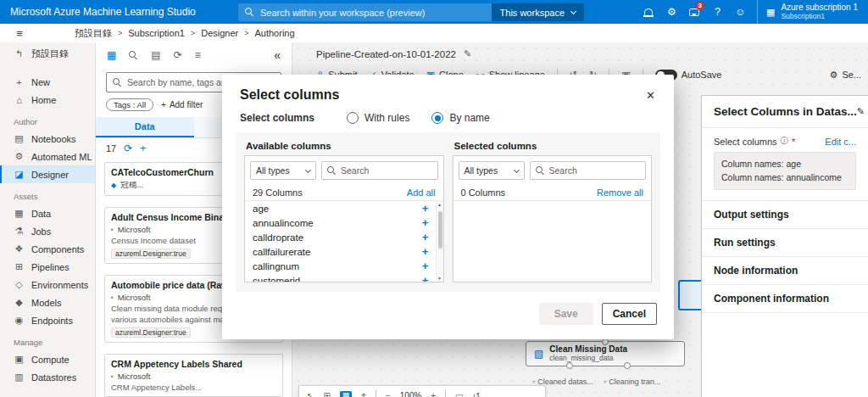  I want to click on section-run-settings: Run settings, so click(785, 243).